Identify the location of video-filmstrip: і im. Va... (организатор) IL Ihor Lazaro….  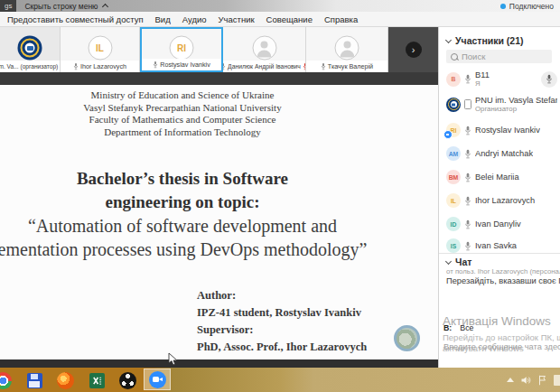
(219, 50).